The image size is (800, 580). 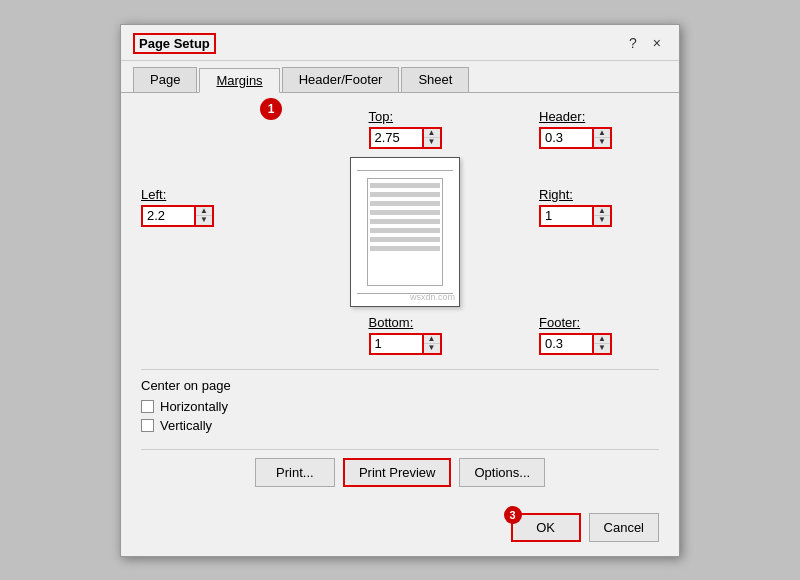 I want to click on header-input, so click(x=566, y=138).